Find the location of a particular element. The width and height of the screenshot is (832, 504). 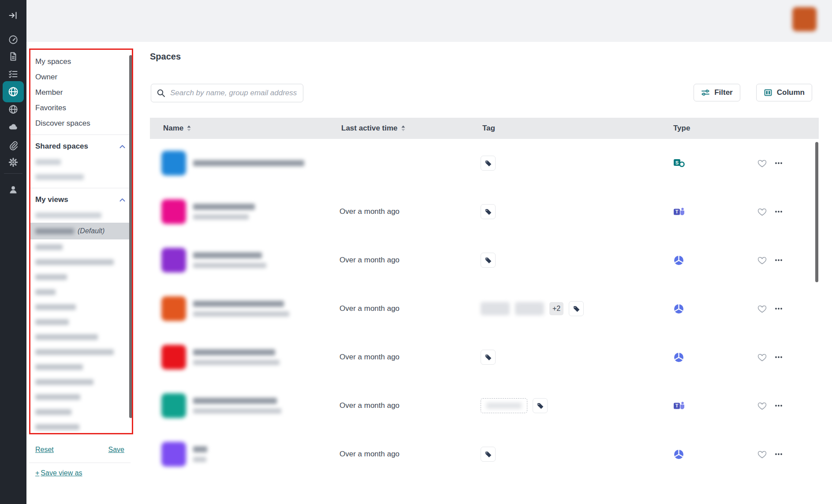

save-view-as-button: + Save view as is located at coordinates (59, 473).